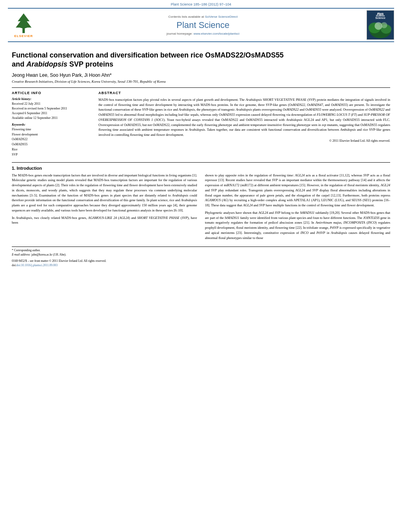 The width and height of the screenshot is (402, 532). What do you see at coordinates (51, 111) in the screenshot?
I see `article-history-text: Received 22 July 2011 Received in revise…` at bounding box center [51, 111].